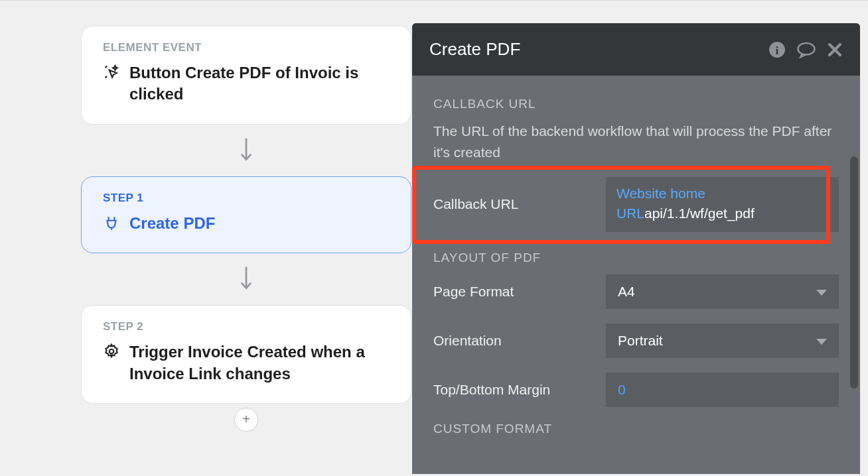 This screenshot has width=868, height=476. What do you see at coordinates (475, 49) in the screenshot?
I see `panel-title: Create PDF` at bounding box center [475, 49].